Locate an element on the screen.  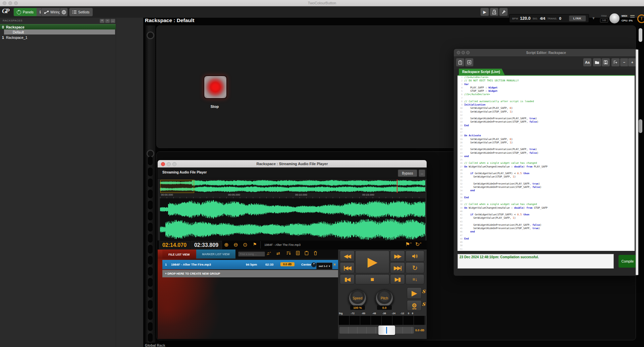
remove-rackspace-button: − is located at coordinates (107, 21).